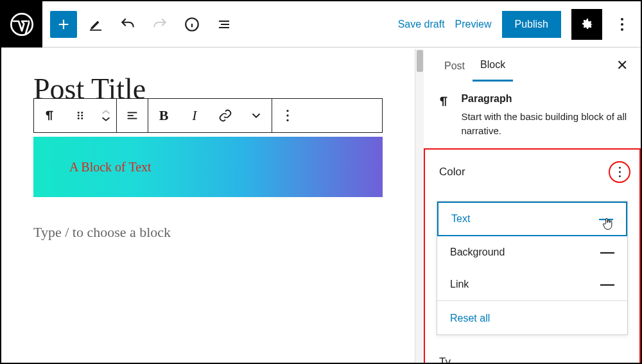 The width and height of the screenshot is (642, 364). I want to click on color-panel: Color, so click(532, 175).